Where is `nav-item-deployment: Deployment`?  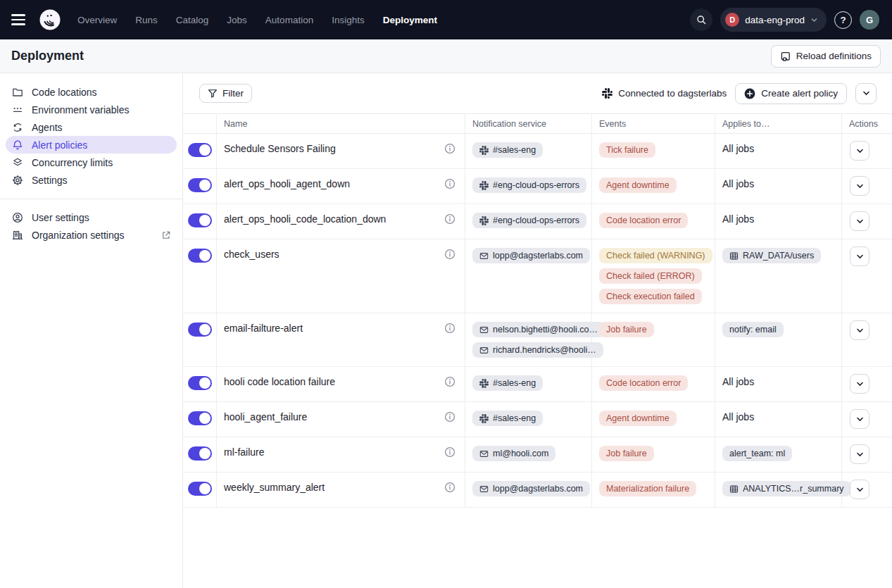
nav-item-deployment: Deployment is located at coordinates (410, 20).